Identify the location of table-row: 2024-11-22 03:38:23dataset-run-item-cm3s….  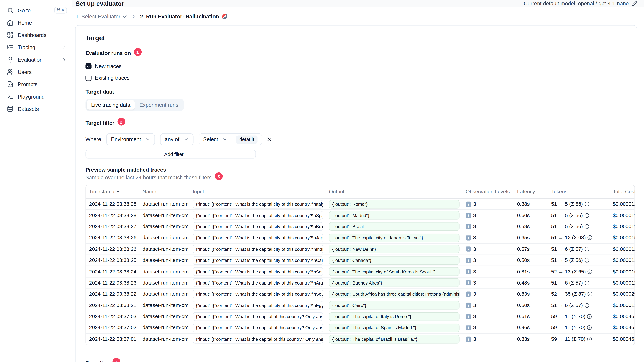
(360, 283).